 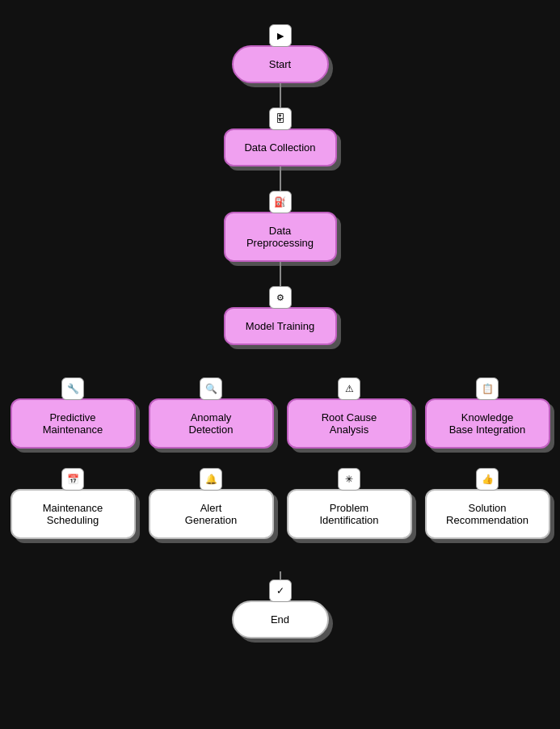 I want to click on solution-recommendation-label: SolutionRecommendation, so click(x=487, y=514).